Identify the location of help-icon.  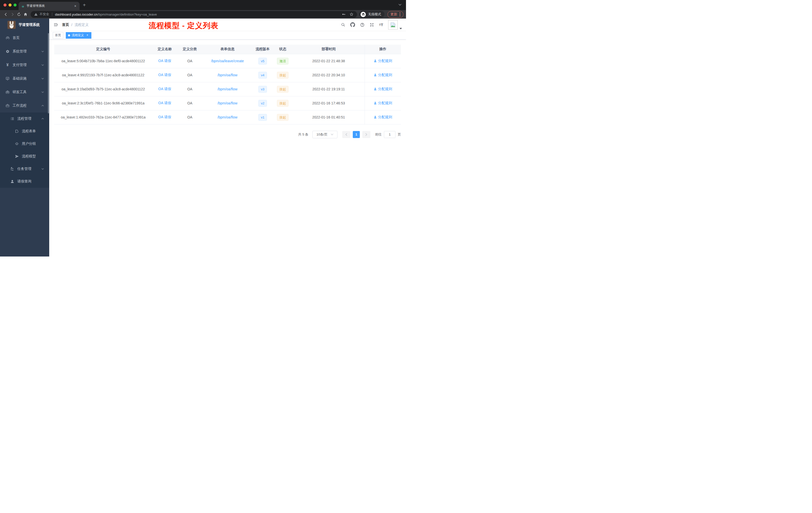
(362, 25).